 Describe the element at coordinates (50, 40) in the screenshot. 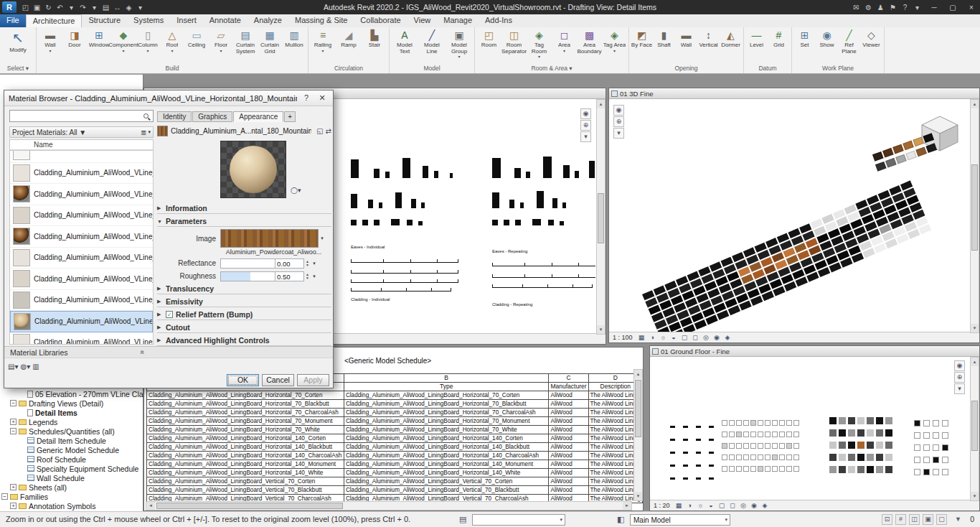

I see `ribbon-button-wall: ▬Wall▾` at that location.